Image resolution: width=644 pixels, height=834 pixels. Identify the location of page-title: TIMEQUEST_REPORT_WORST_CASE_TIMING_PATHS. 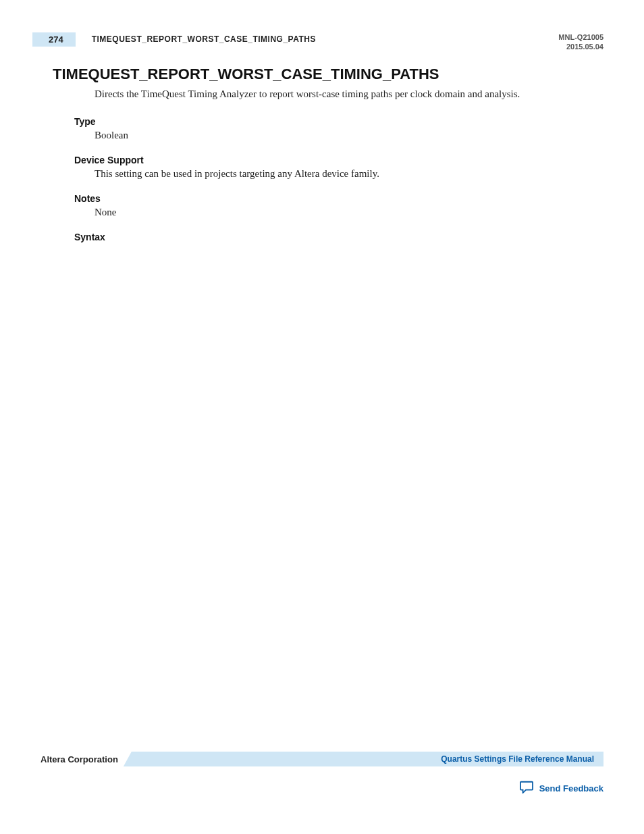
(328, 74).